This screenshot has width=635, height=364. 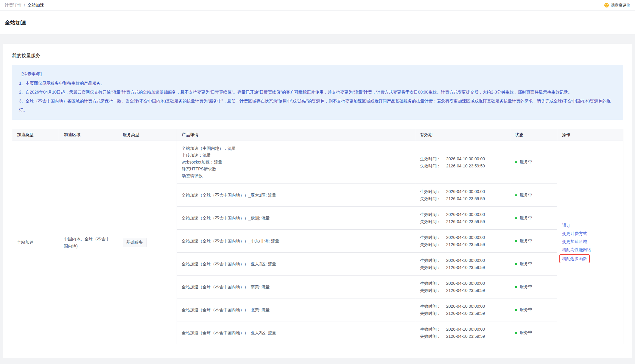 I want to click on product-line: 全站加速（中国内地）：流量, so click(x=296, y=148).